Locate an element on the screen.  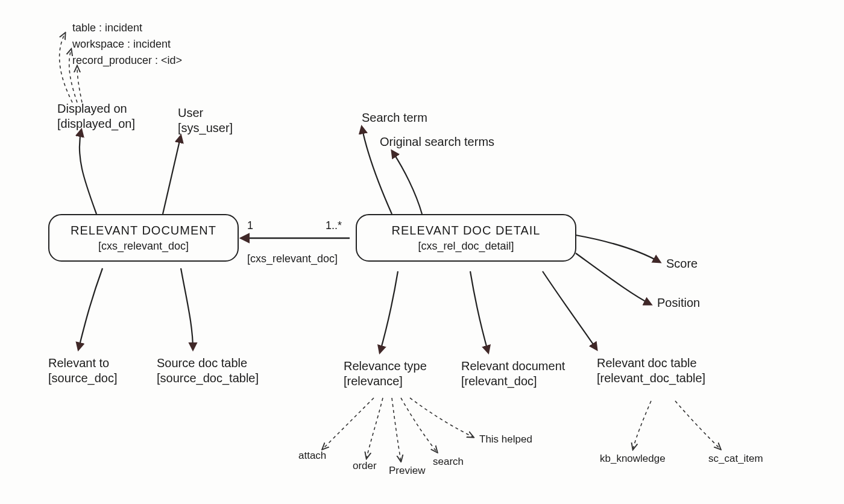
cardinality-right: 1..* is located at coordinates (334, 225).